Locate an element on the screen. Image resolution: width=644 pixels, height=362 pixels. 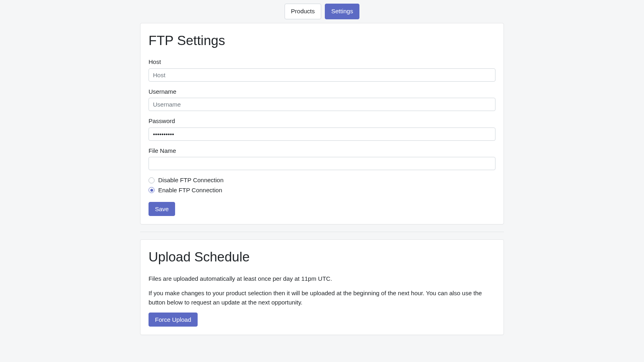
upload-schedule-title: Upload Schedule is located at coordinates (322, 257).